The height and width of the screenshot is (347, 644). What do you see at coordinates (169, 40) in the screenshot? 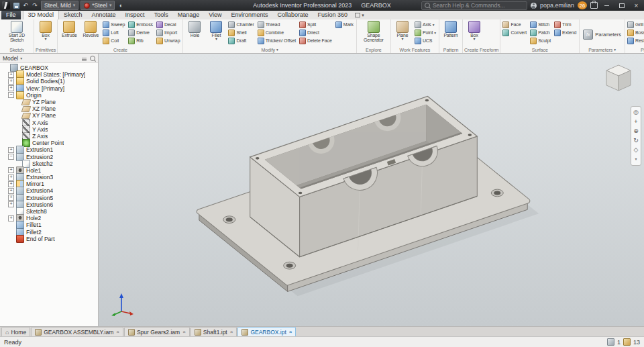
I see `ribbon-button-unwrap: Unwrap` at bounding box center [169, 40].